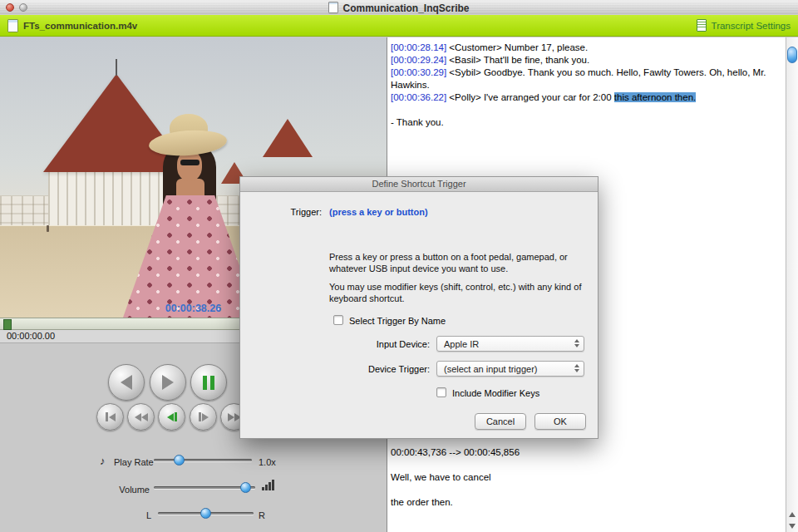 The height and width of the screenshot is (532, 798). Describe the element at coordinates (379, 212) in the screenshot. I see `trigger-value: (press a key or button)` at that location.